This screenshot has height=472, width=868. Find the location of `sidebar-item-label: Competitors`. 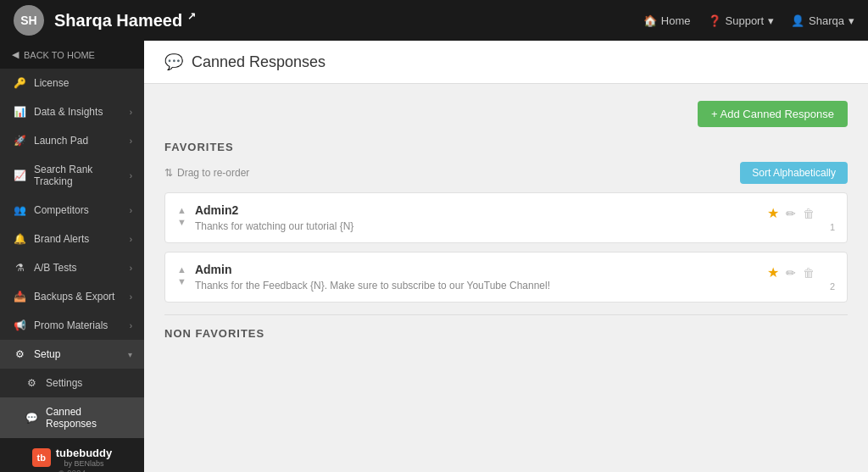

sidebar-item-label: Competitors is located at coordinates (81, 210).